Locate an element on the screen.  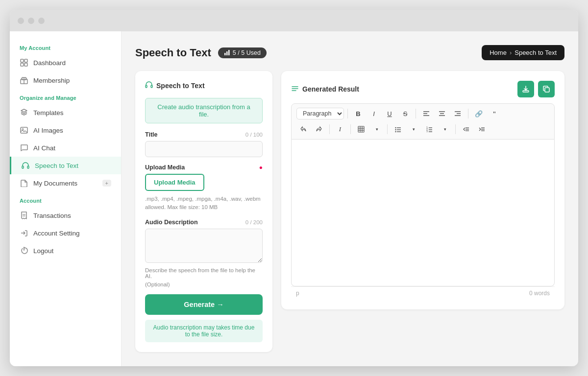
sidebar-item-templates: Templates is located at coordinates (66, 113).